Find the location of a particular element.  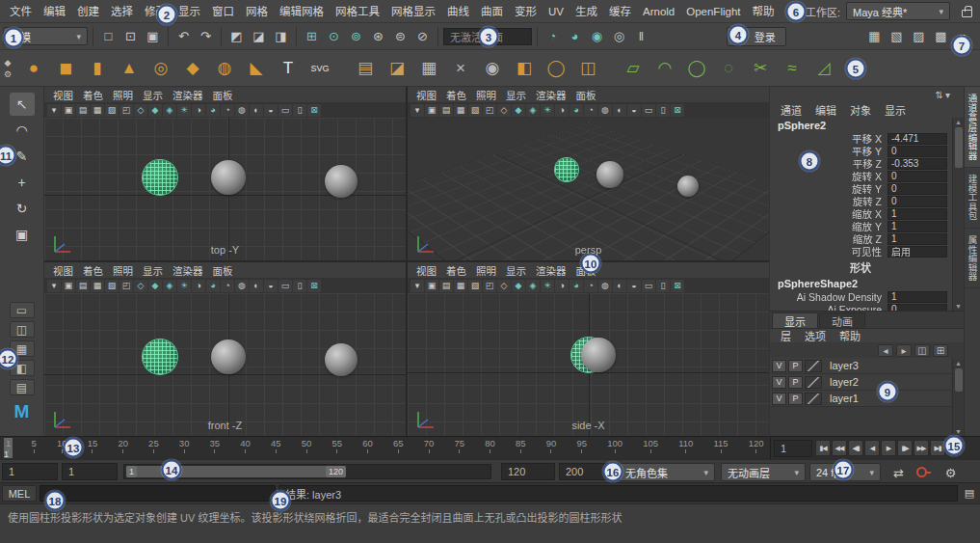

menu-item: 选择 is located at coordinates (121, 12).